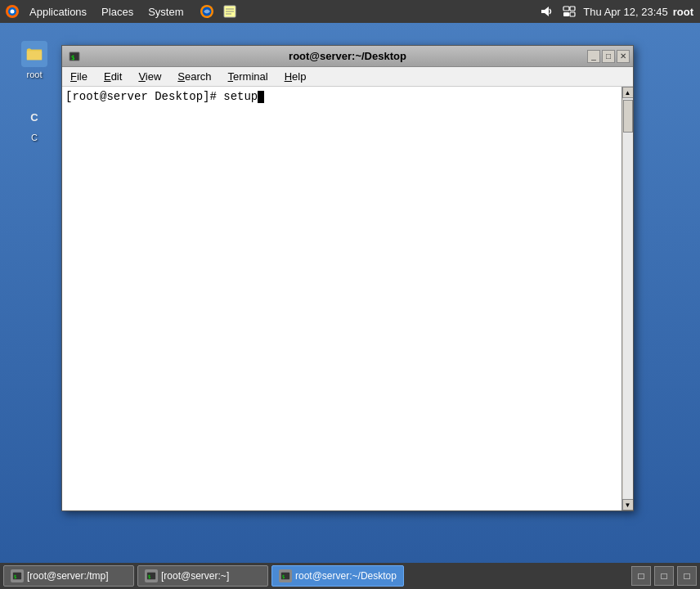  What do you see at coordinates (165, 11) in the screenshot?
I see `system-menu: System` at bounding box center [165, 11].